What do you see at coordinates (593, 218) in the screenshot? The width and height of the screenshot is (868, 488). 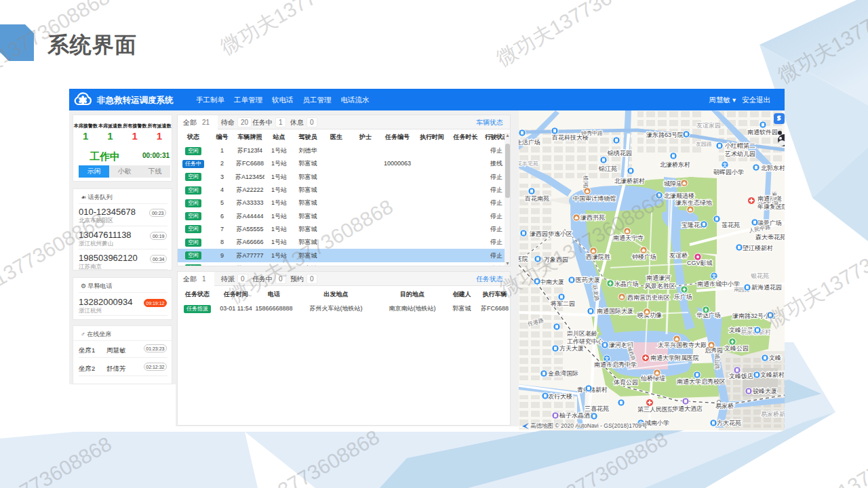 I see `svg-text: 濠西书苑` at bounding box center [593, 218].